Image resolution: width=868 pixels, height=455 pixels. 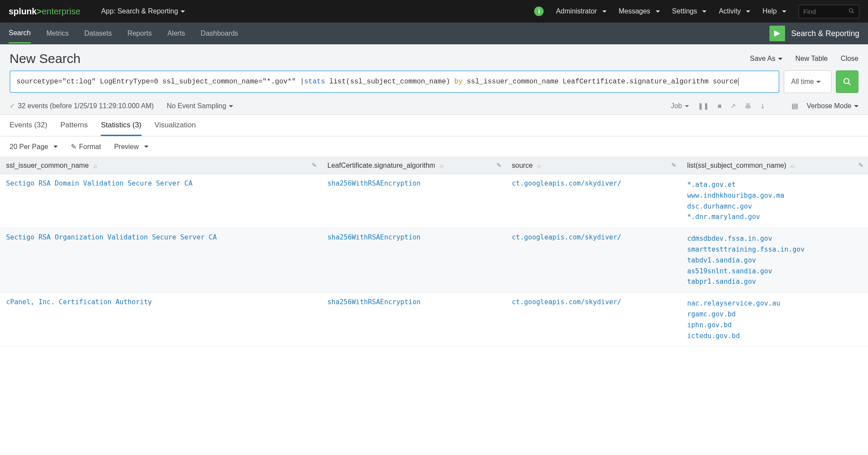 What do you see at coordinates (777, 33) in the screenshot?
I see `app-icon` at bounding box center [777, 33].